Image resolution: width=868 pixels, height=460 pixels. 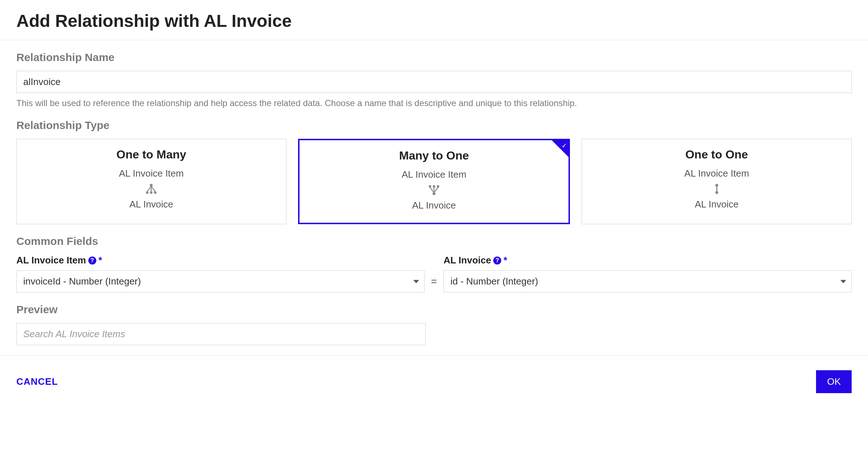 I want to click on cancel-button: CANCEL, so click(x=37, y=382).